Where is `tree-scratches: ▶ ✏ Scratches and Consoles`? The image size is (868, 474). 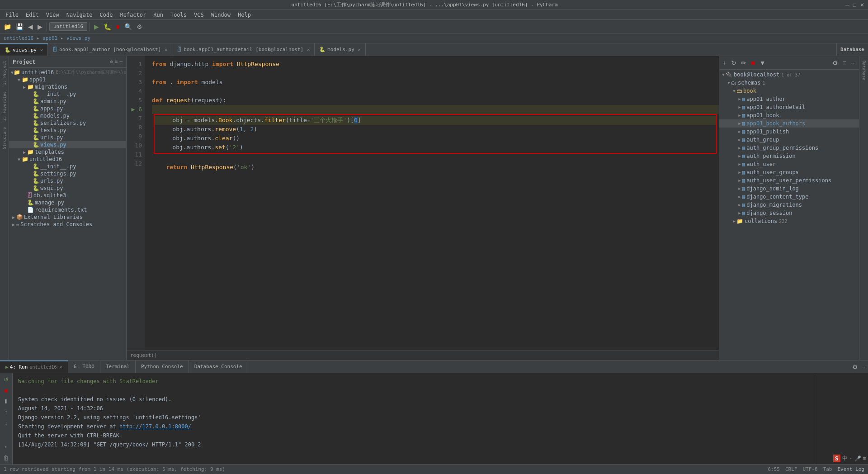
tree-scratches: ▶ ✏ Scratches and Consoles is located at coordinates (68, 224).